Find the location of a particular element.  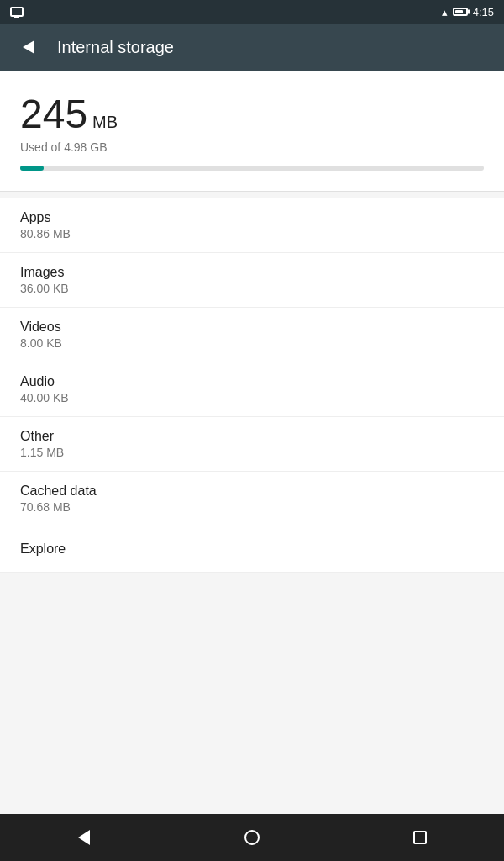

storage-progress-fill is located at coordinates (32, 168).